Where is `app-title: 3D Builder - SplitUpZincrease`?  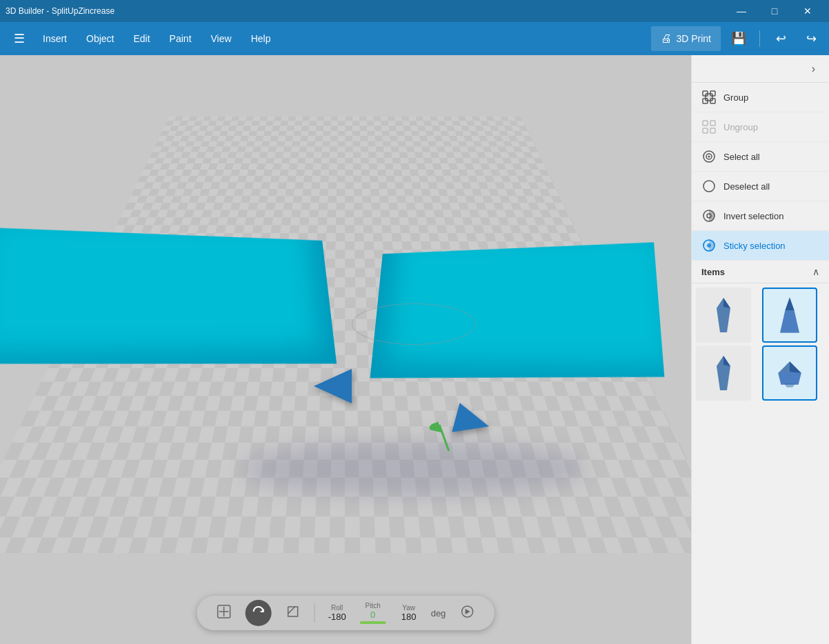
app-title: 3D Builder - SplitUpZincrease is located at coordinates (60, 11).